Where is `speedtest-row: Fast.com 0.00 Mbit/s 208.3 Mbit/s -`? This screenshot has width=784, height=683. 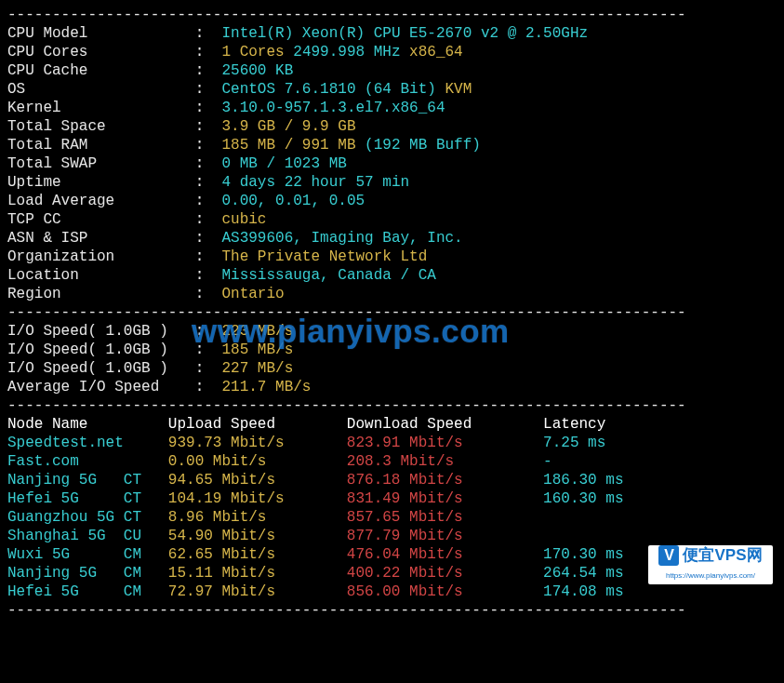 speedtest-row: Fast.com 0.00 Mbit/s 208.3 Mbit/s - is located at coordinates (392, 462).